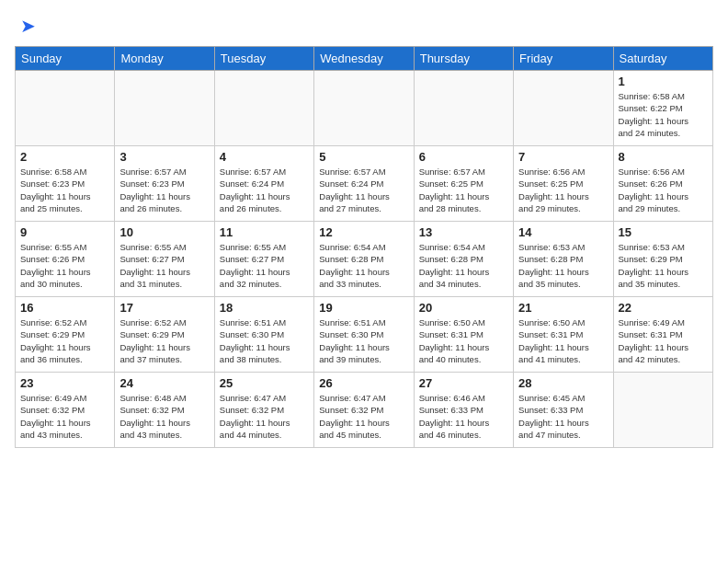 This screenshot has height=563, width=728. Describe the element at coordinates (663, 335) in the screenshot. I see `calendar-cell: 22Sunrise: 6:49 AMSunset: 6:31 PMDayligh…` at that location.